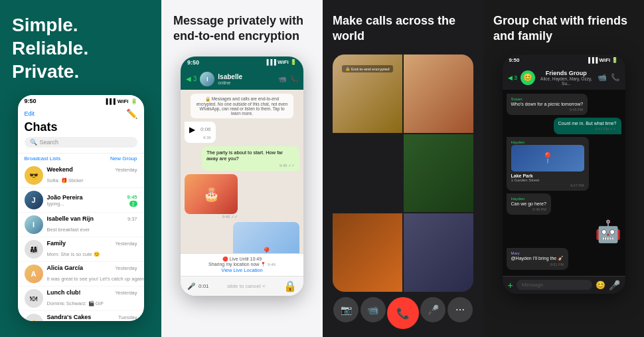  Describe the element at coordinates (615, 285) in the screenshot. I see `microphone-button: 🎤` at that location.